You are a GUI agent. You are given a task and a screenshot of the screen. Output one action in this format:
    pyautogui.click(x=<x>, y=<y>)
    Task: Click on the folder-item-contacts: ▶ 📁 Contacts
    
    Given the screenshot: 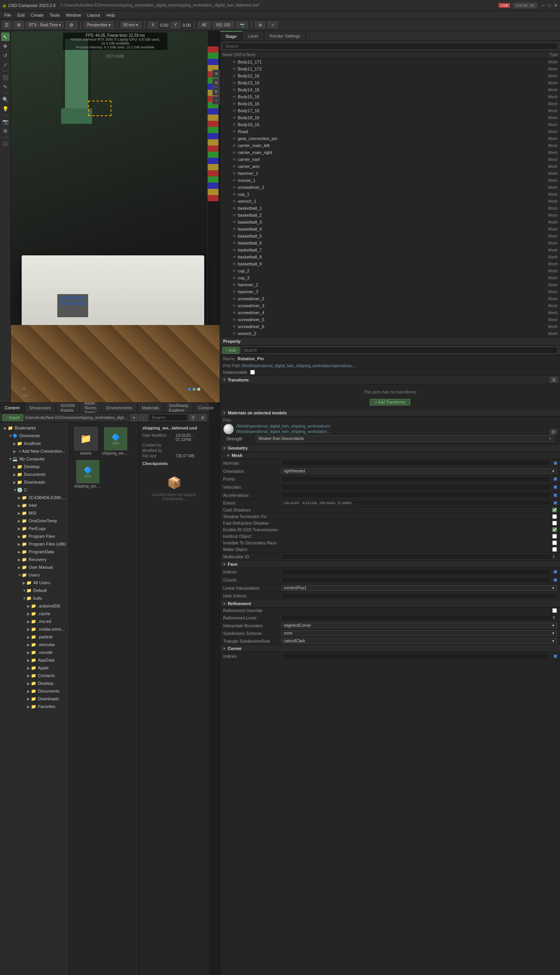 What is the action you would take?
    pyautogui.click(x=35, y=676)
    